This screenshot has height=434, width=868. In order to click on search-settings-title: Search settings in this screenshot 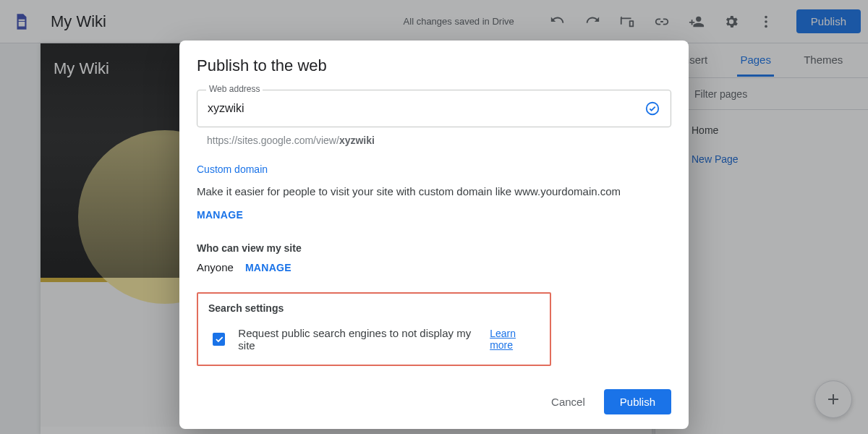, I will do `click(374, 308)`.